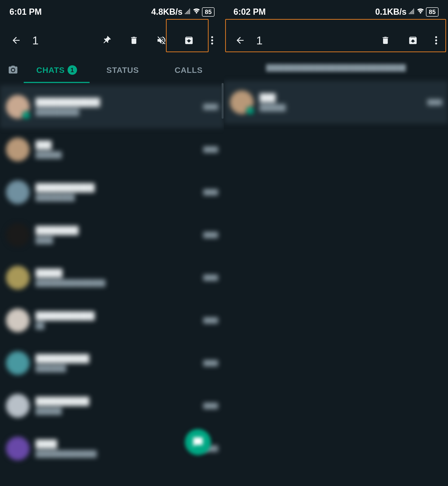  What do you see at coordinates (123, 70) in the screenshot?
I see `tab-status: STATUS` at bounding box center [123, 70].